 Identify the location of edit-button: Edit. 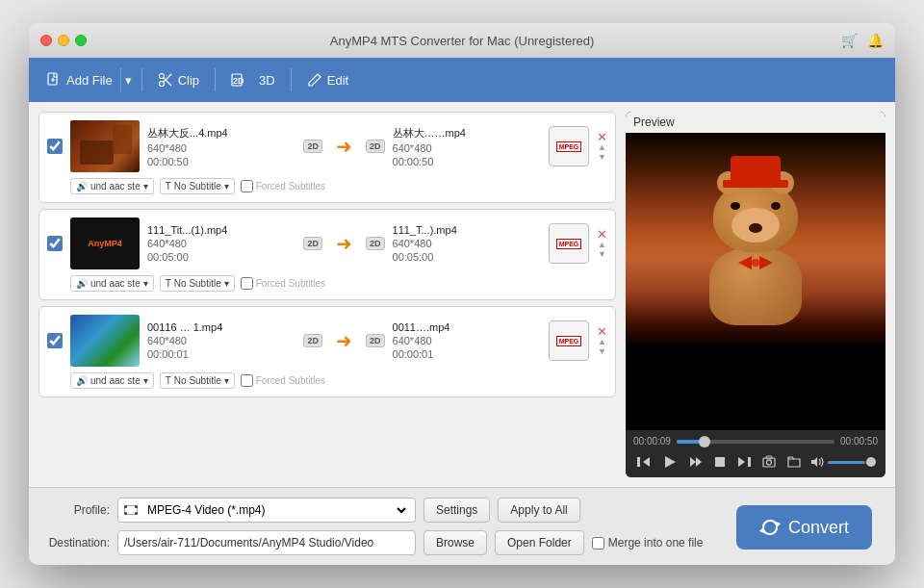
(327, 80).